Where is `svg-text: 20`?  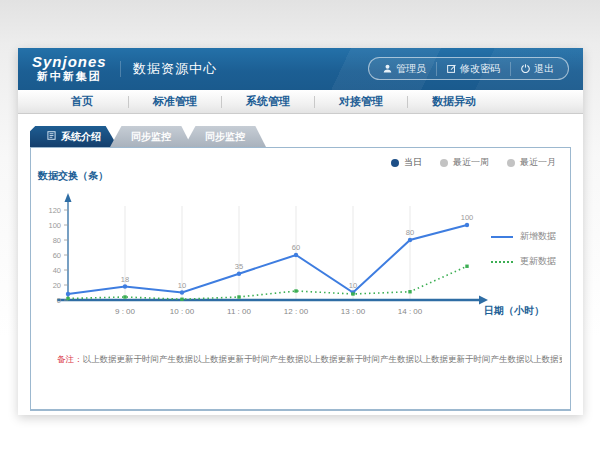
svg-text: 20 is located at coordinates (57, 286).